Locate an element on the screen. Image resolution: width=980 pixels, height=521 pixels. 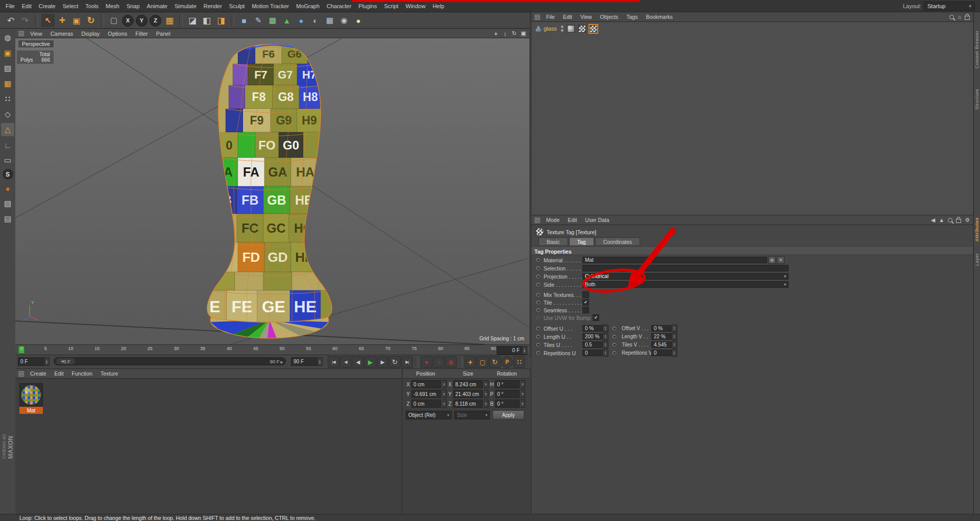
up-icon: ▲ is located at coordinates (941, 220).